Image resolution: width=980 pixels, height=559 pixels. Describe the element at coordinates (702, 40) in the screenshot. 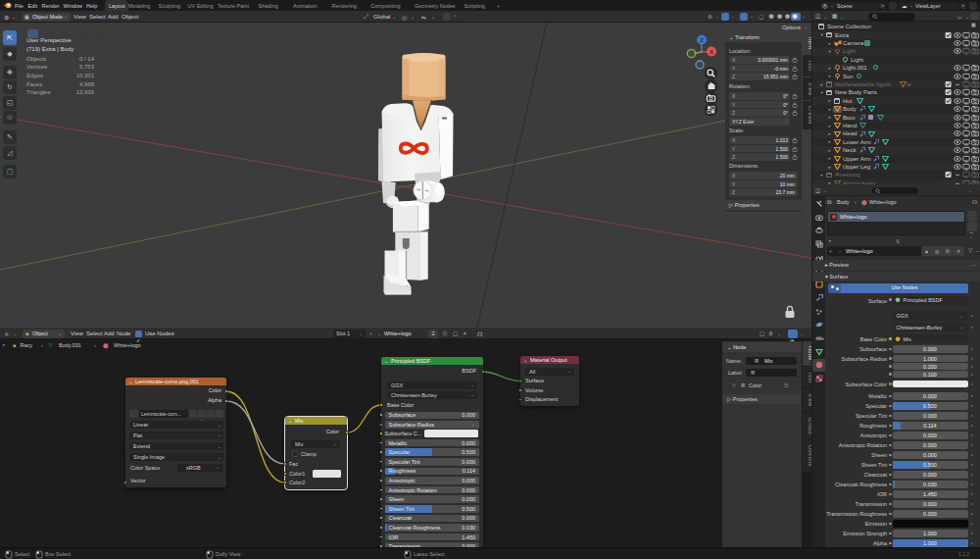

I see `svg-text: Z` at that location.